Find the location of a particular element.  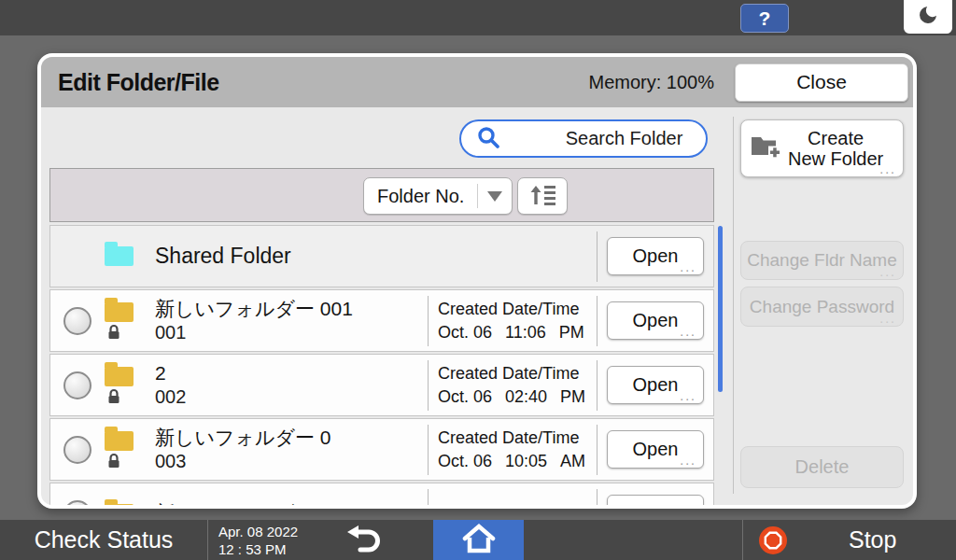

delete-label: Delete is located at coordinates (822, 467).